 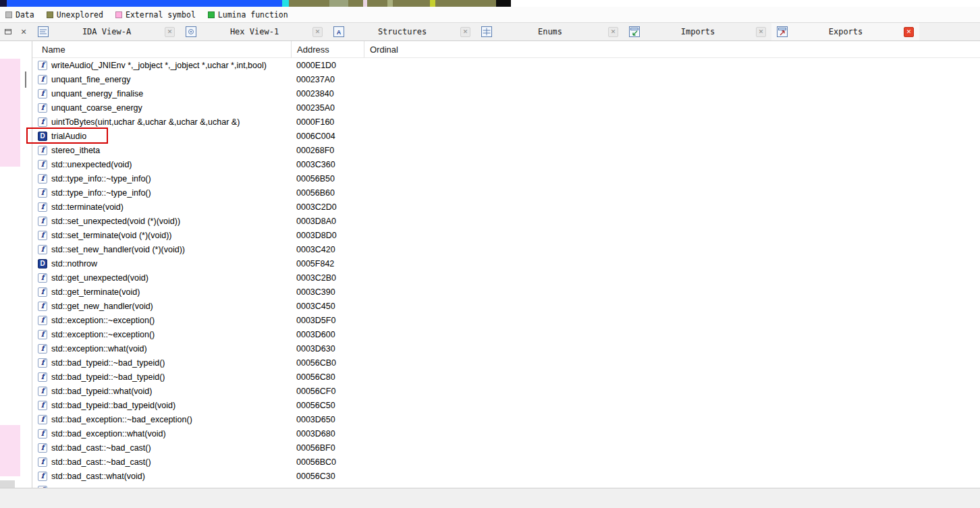 I want to click on tab-strip: IDA View-A✕Hex View-1✕AStructures✕Enums✕…, so click(x=506, y=32).